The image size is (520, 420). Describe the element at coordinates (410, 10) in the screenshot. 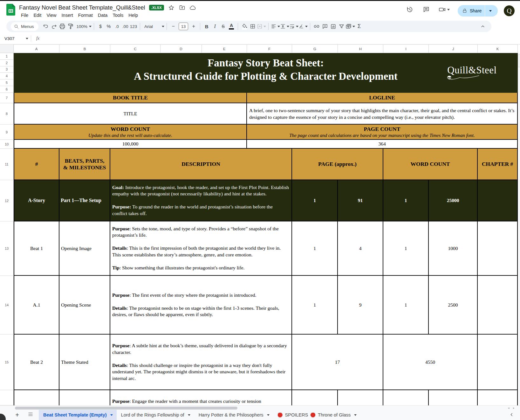

I see `version-history-icon` at that location.